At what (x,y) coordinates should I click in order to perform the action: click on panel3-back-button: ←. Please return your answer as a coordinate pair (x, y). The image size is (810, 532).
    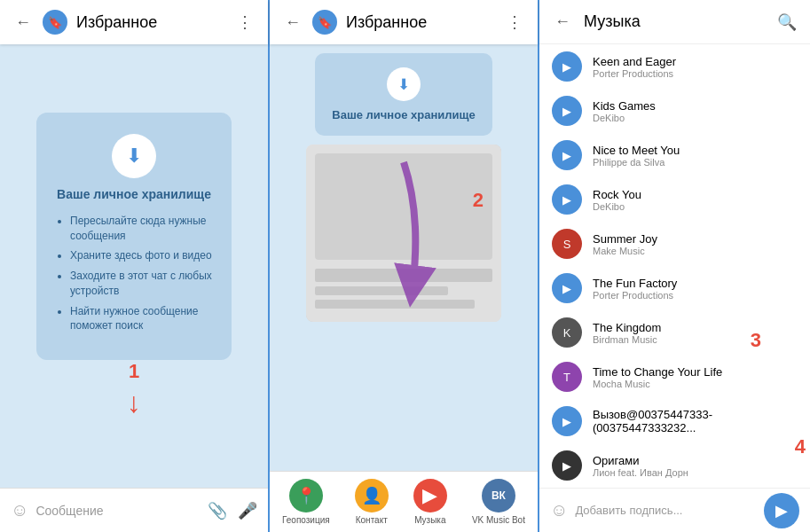
    Looking at the image, I should click on (562, 22).